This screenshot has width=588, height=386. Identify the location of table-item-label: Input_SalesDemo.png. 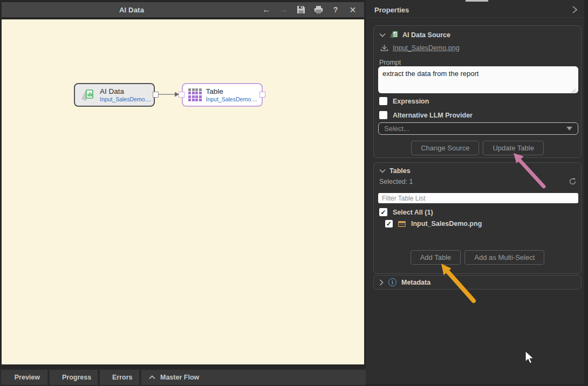
(447, 224).